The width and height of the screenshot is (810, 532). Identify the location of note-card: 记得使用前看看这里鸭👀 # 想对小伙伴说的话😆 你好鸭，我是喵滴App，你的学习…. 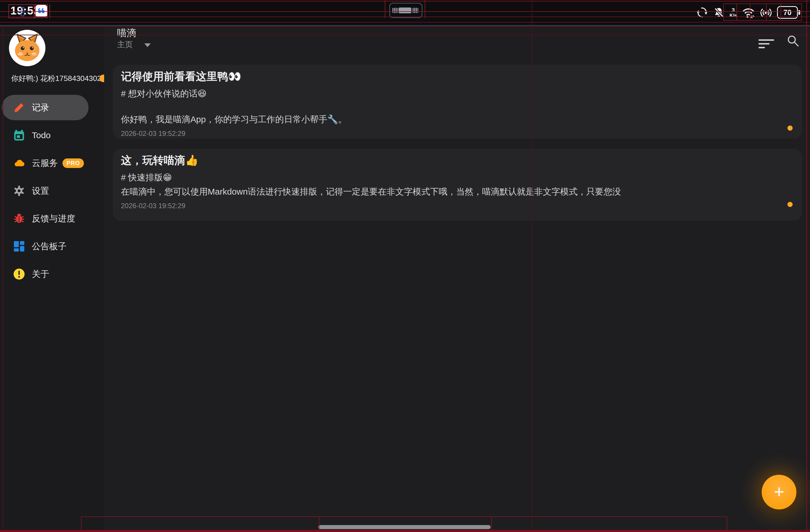
(457, 102).